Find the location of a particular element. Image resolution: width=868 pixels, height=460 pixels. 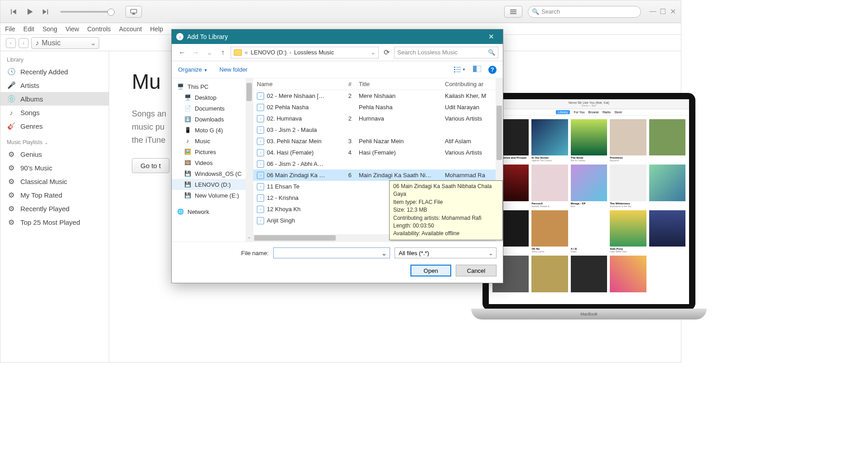

playlists-heading: Music Playlists ⌄ is located at coordinates (54, 142).